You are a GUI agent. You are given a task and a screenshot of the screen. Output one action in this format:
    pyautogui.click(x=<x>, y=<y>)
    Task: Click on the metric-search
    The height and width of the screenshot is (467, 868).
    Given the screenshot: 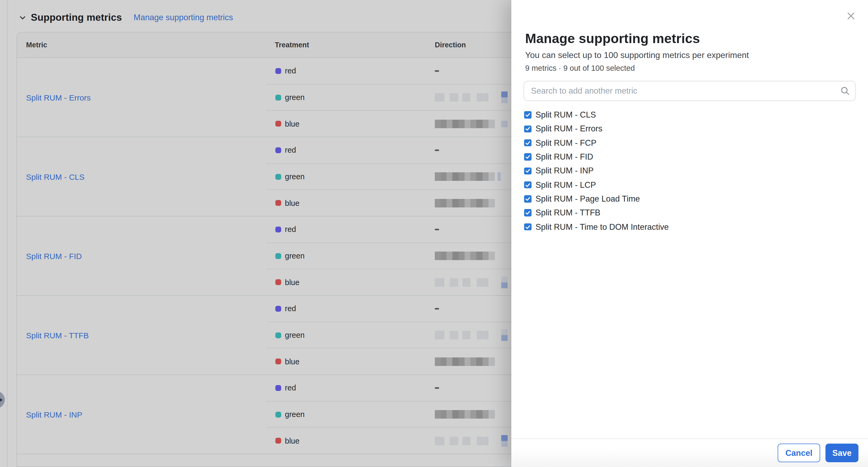 What is the action you would take?
    pyautogui.click(x=690, y=91)
    